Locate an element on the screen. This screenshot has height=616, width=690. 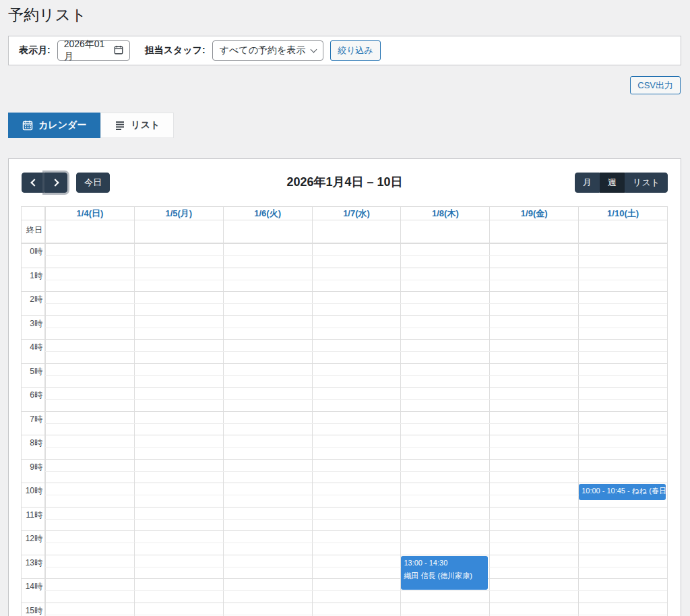
page-title: 予約リスト is located at coordinates (47, 15).